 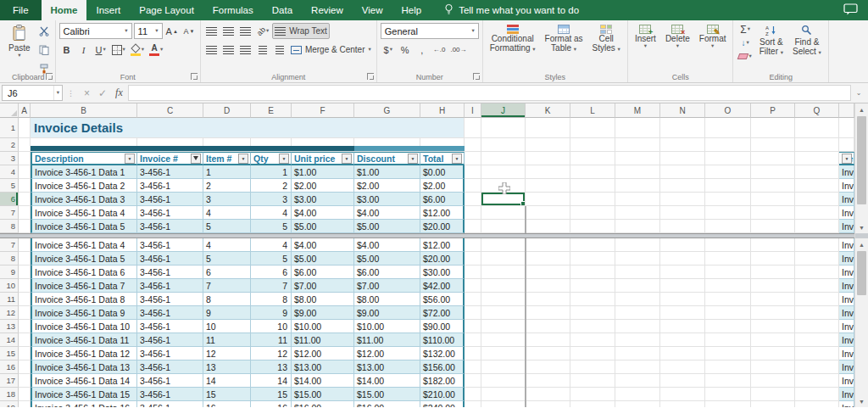 I want to click on decrease-decimal-button: .00→, so click(x=458, y=49).